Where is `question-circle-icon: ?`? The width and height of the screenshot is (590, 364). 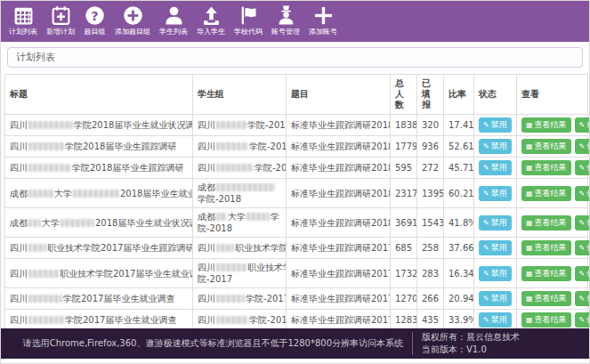 question-circle-icon: ? is located at coordinates (94, 16).